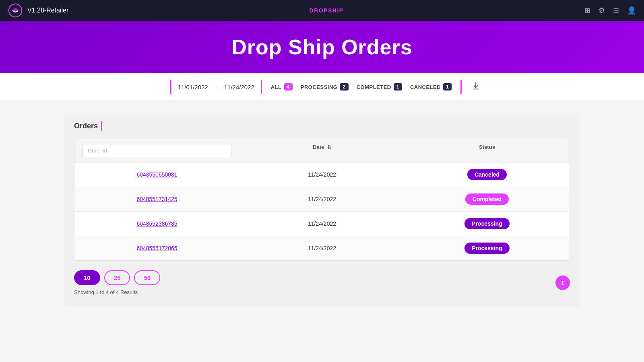  What do you see at coordinates (322, 126) in the screenshot?
I see `orders-header: Orders` at bounding box center [322, 126].